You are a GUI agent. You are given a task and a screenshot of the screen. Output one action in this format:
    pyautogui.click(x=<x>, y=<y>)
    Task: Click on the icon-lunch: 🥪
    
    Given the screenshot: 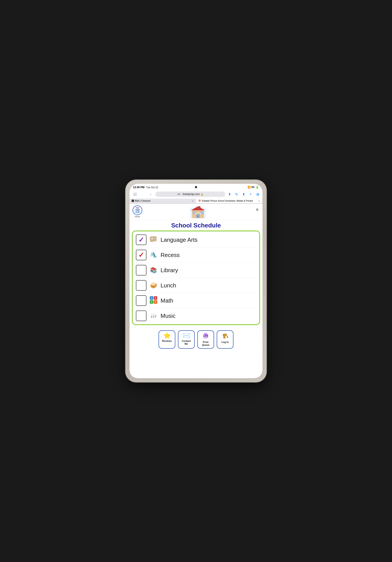 What is the action you would take?
    pyautogui.click(x=154, y=285)
    